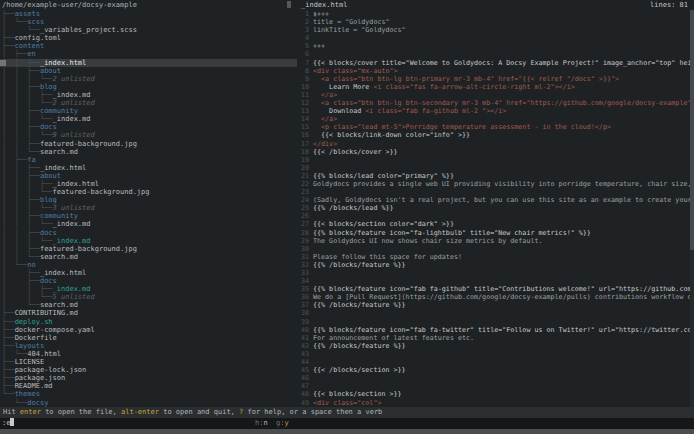 The image size is (694, 434). What do you see at coordinates (692, 208) in the screenshot?
I see `preview-scrollbar` at bounding box center [692, 208].